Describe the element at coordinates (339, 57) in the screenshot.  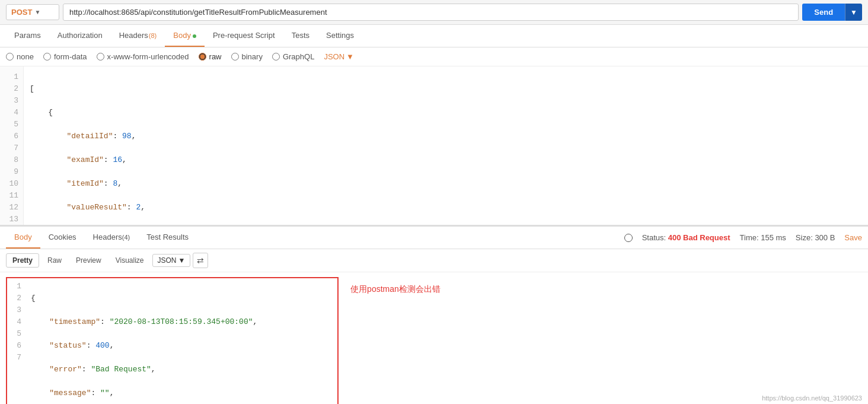
I see `json-format-select: JSON ▼` at that location.